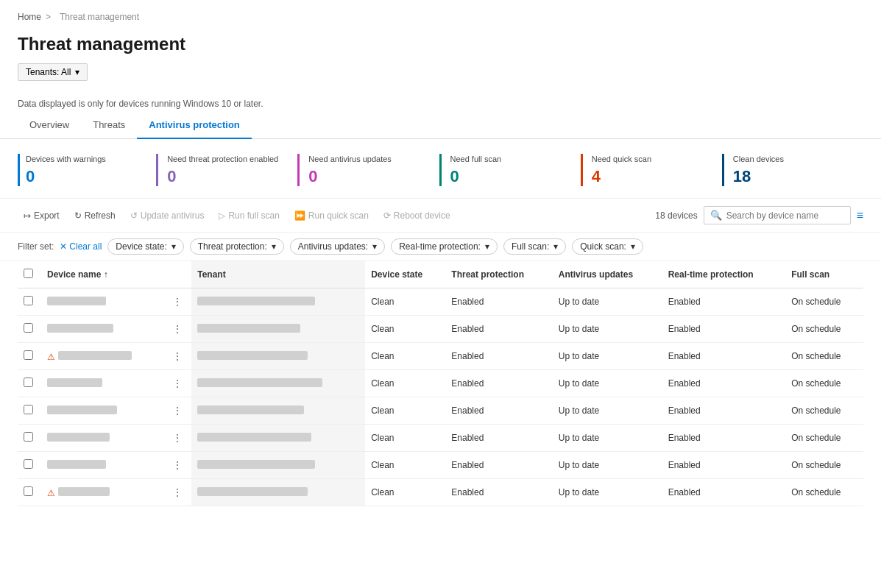 The width and height of the screenshot is (881, 588). What do you see at coordinates (253, 216) in the screenshot?
I see `run-full-scan-label: Run full scan` at bounding box center [253, 216].